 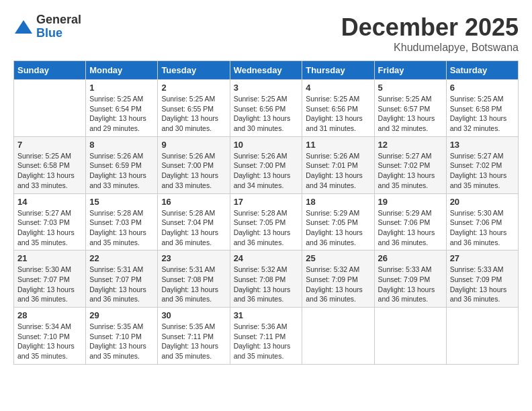 I want to click on day-number: 26, so click(x=410, y=258).